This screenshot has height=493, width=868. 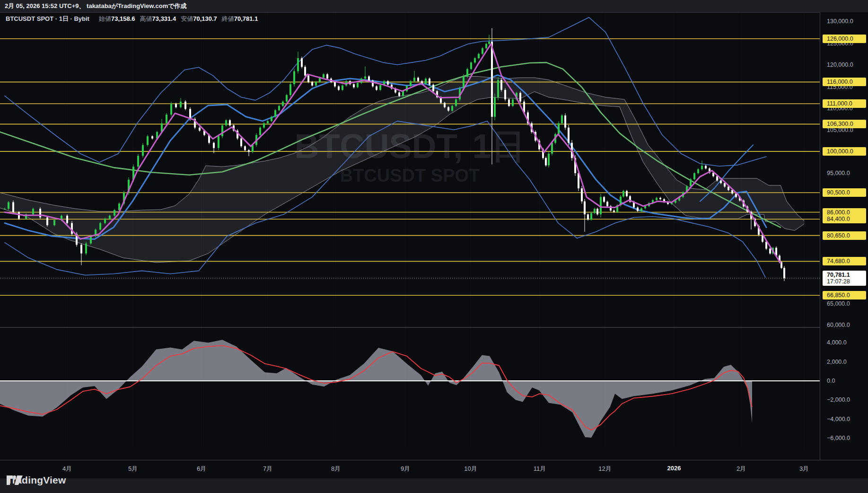 I want to click on time-axis-label: 12月, so click(x=605, y=469).